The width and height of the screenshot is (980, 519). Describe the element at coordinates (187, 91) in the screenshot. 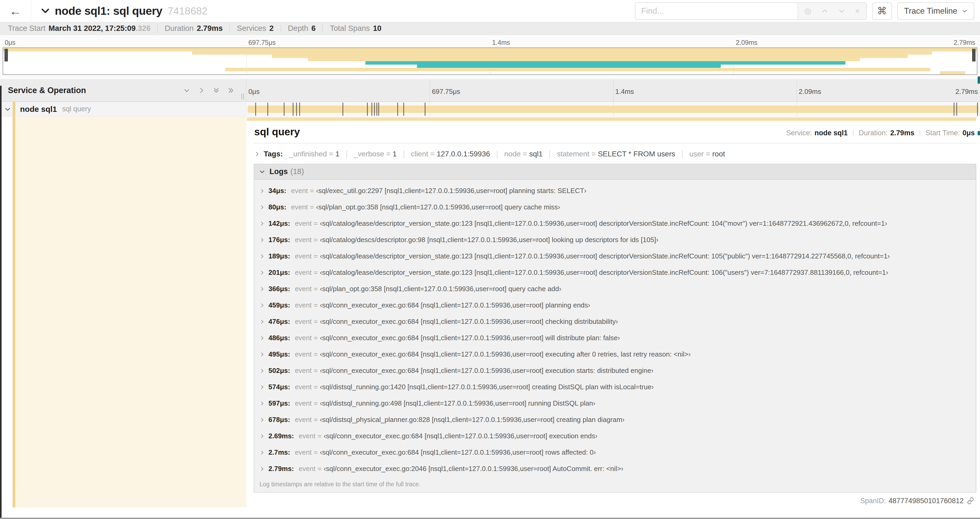

I see `collapse-one-chevron-down-icon` at that location.